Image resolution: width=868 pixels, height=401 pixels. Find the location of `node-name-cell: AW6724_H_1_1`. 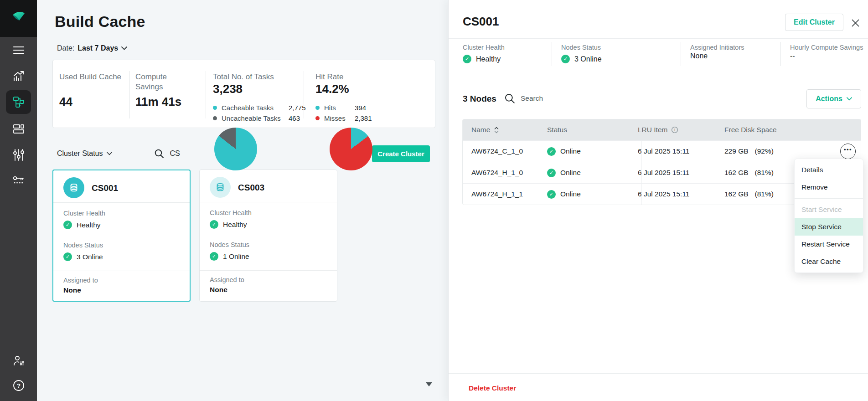

node-name-cell: AW6724_H_1_1 is located at coordinates (505, 194).